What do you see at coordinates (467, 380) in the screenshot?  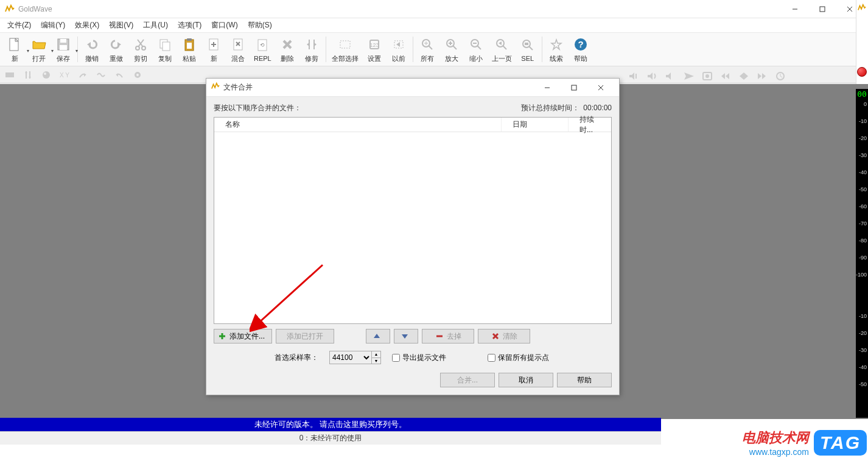 I see `merge-button: 合并...` at bounding box center [467, 380].